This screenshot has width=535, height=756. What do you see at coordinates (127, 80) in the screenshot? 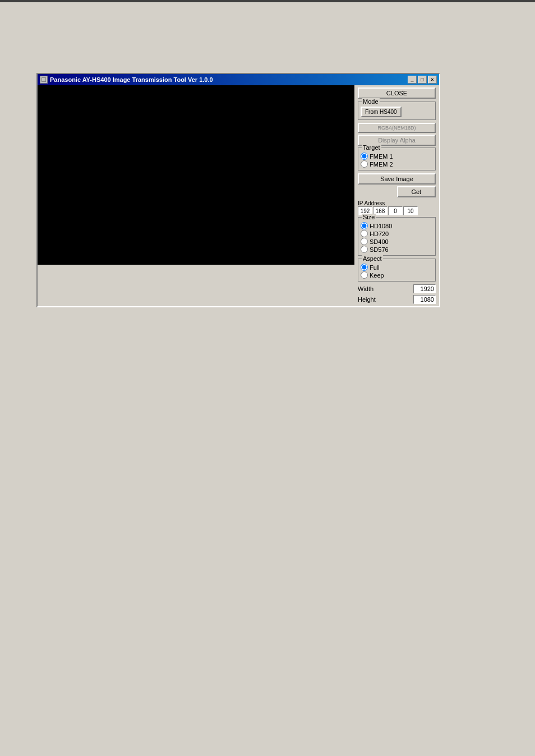
I see `title-bar-left: Panasonic AY-HS400 Image Transmission To…` at bounding box center [127, 80].